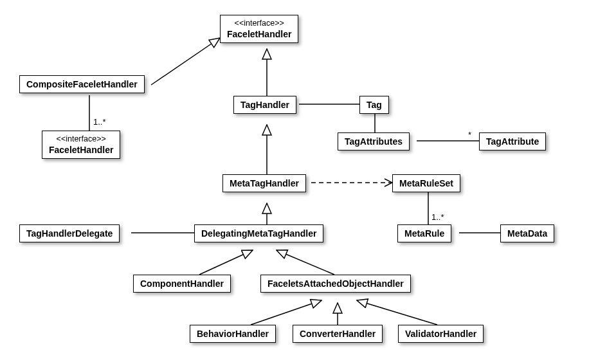 Image resolution: width=589 pixels, height=364 pixels. I want to click on class-name: TagAttributes, so click(374, 141).